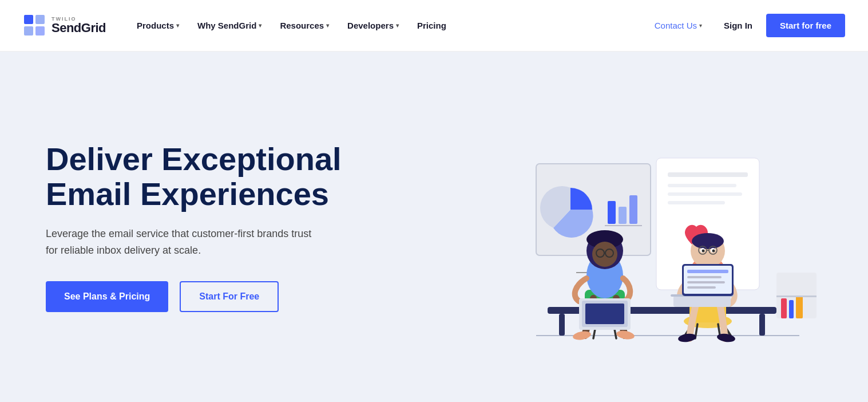 This screenshot has width=868, height=402. What do you see at coordinates (206, 297) in the screenshot?
I see `hero-buttons: See Plans & Pricing Start For Free` at bounding box center [206, 297].